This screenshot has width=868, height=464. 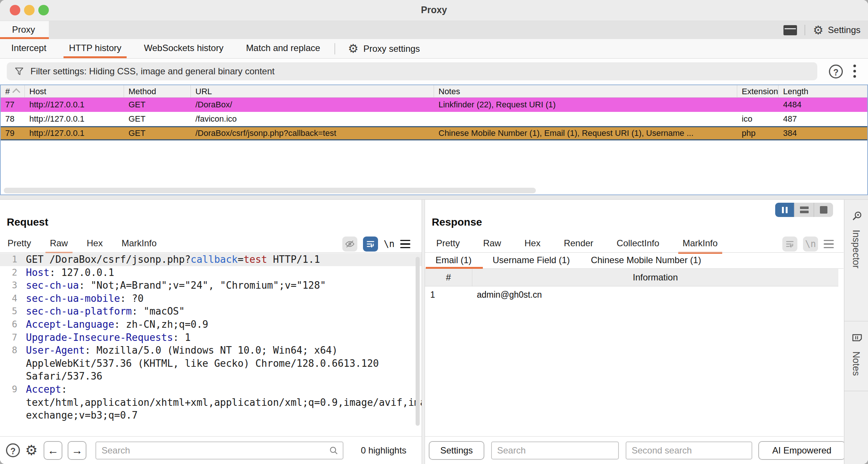 What do you see at coordinates (13, 91) in the screenshot?
I see `column-header-: #` at bounding box center [13, 91].